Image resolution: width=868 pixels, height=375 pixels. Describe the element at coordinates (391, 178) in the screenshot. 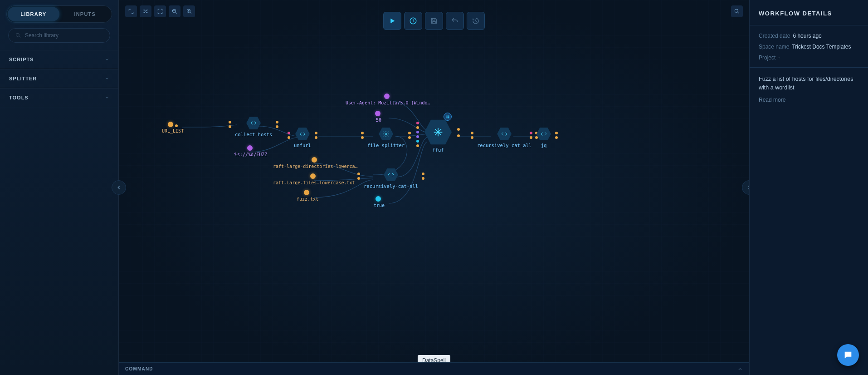

I see `node-recursively-cat-all-1: recursively-cat-all` at that location.